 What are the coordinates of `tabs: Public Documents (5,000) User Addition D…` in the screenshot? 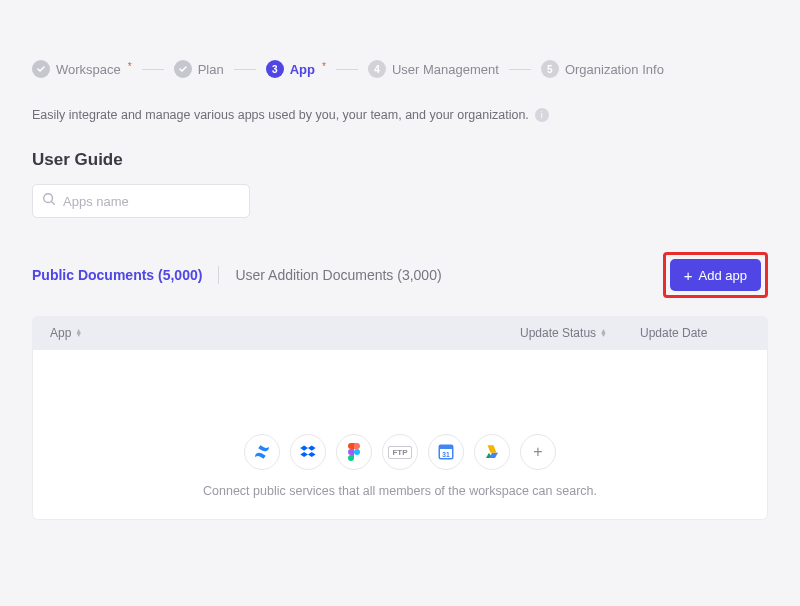 It's located at (237, 275).